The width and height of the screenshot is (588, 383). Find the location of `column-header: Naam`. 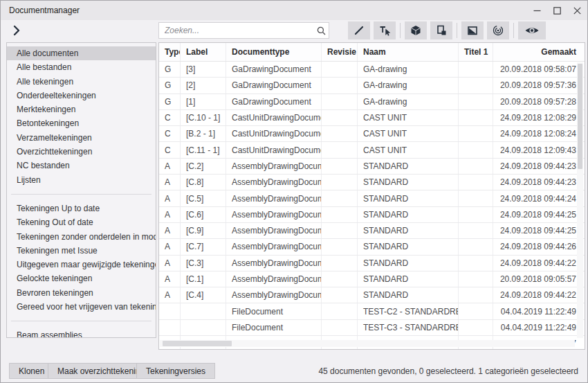

column-header: Naam is located at coordinates (408, 52).